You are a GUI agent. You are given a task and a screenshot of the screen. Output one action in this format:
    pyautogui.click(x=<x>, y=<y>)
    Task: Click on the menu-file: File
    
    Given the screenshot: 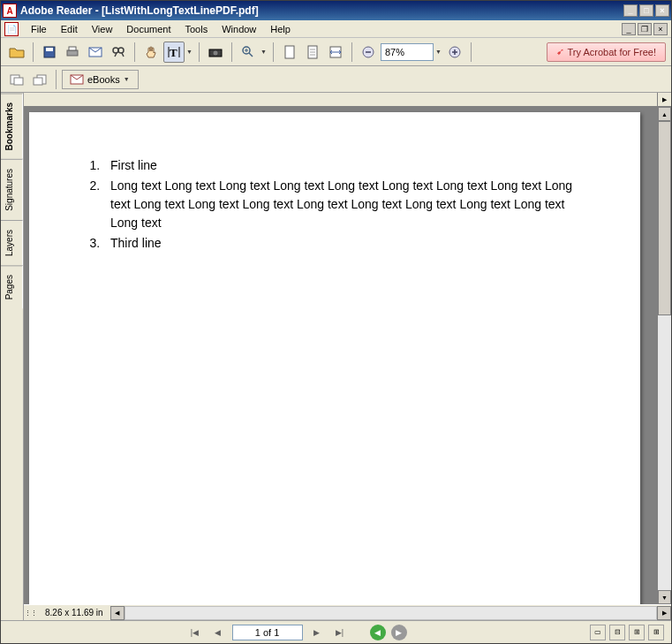 What is the action you would take?
    pyautogui.click(x=39, y=29)
    